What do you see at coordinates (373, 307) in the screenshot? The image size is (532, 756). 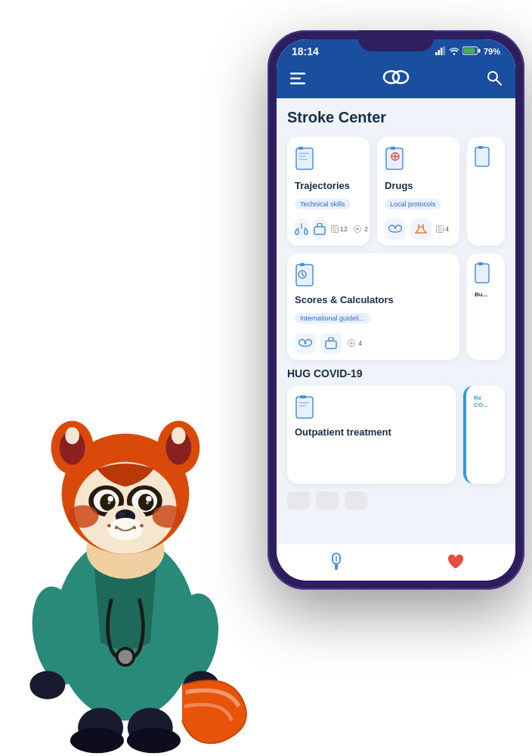 I see `scores-card: Scores & Calculators International guide…` at bounding box center [373, 307].